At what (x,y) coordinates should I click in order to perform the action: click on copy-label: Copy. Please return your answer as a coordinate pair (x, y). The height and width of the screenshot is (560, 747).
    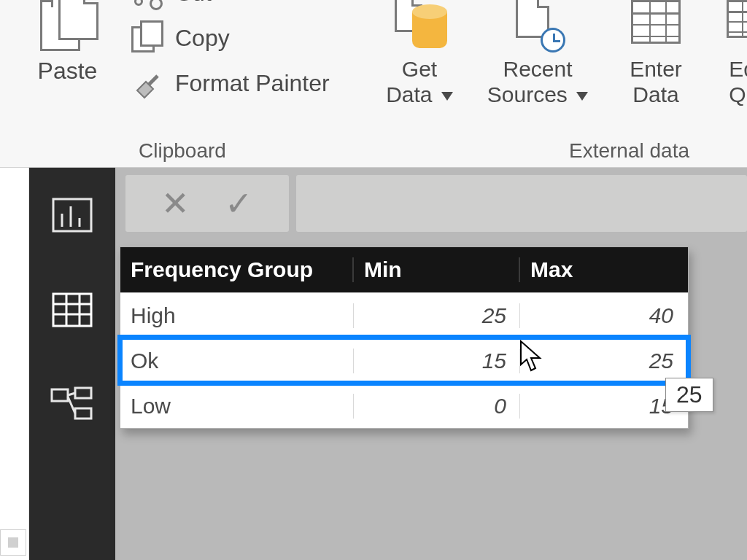
    Looking at the image, I should click on (203, 38).